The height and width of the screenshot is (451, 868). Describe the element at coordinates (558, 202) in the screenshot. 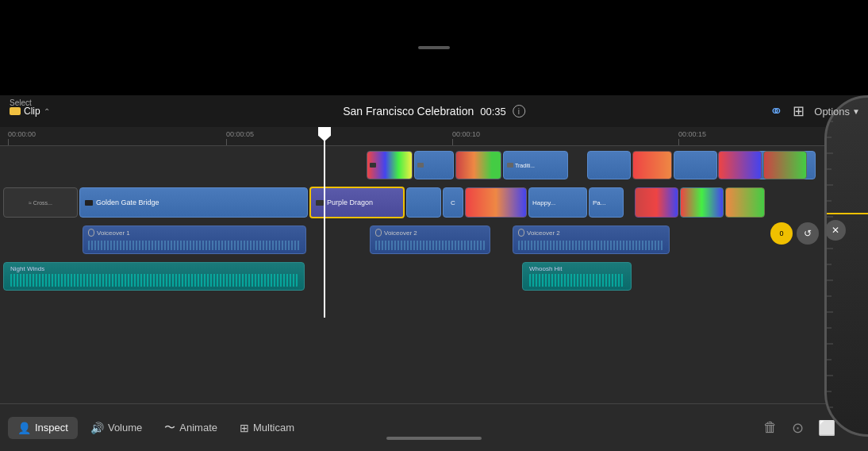

I see `happy-clip: Happy...` at that location.